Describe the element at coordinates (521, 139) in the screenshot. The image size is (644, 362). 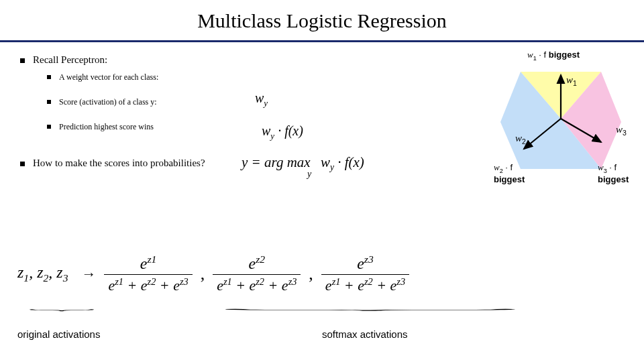
I see `diag-w2: w2` at that location.